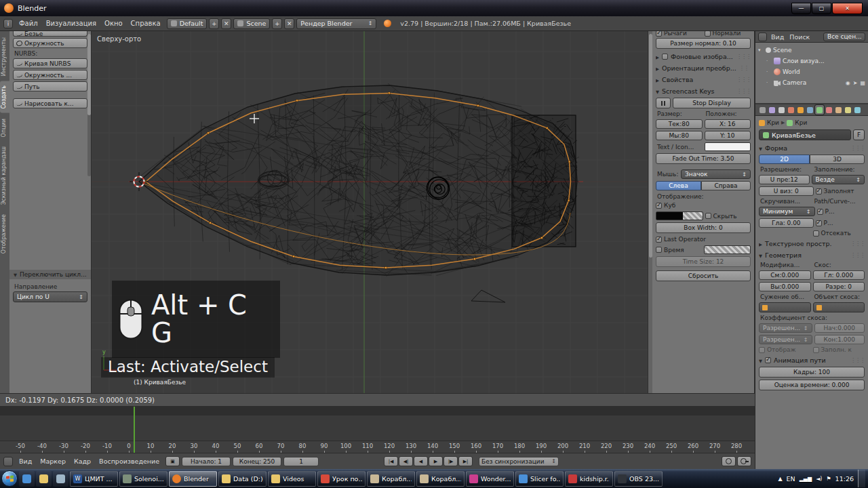  Describe the element at coordinates (829, 110) in the screenshot. I see `material-tab` at that location.